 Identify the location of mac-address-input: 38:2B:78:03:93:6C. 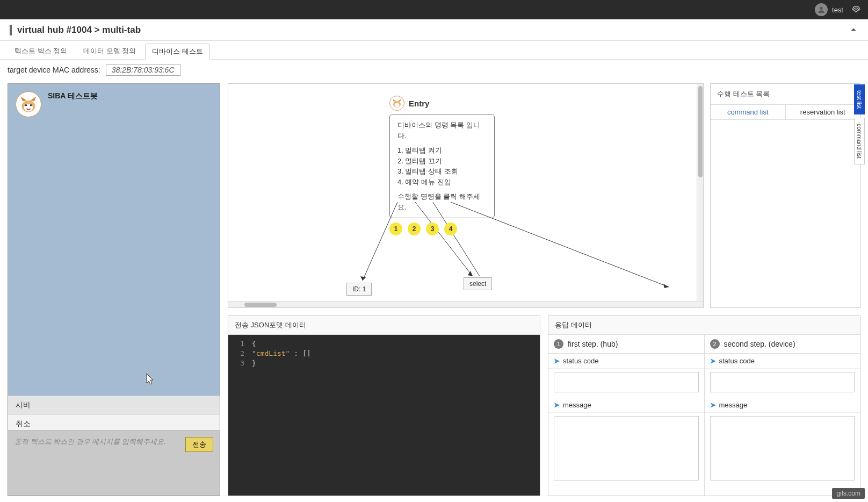
(143, 70).